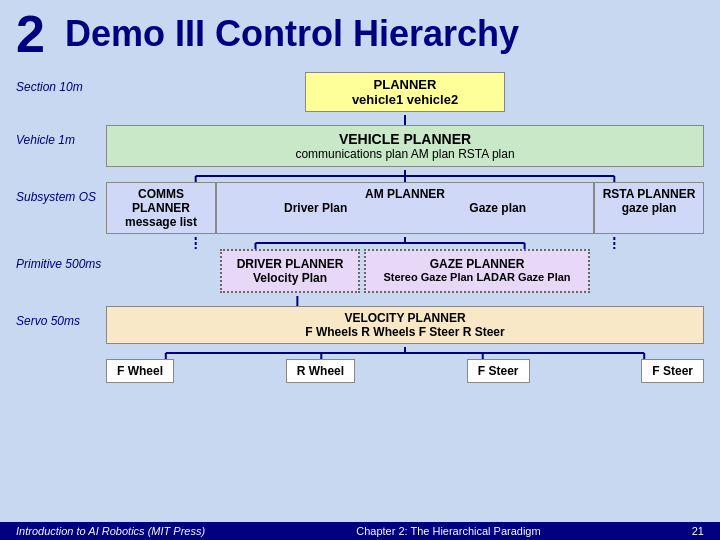 This screenshot has height=540, width=720. I want to click on gaze-line1: GAZE PLANNER, so click(477, 264).